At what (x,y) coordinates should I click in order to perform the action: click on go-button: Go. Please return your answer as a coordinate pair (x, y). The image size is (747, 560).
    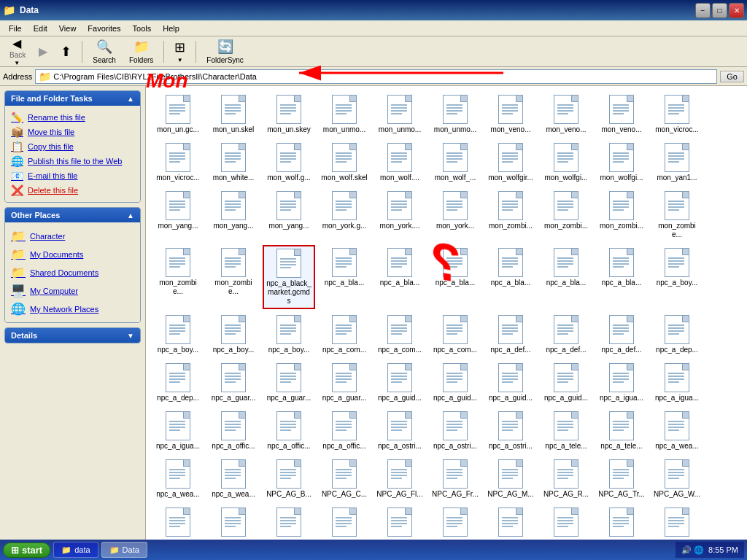
    Looking at the image, I should click on (732, 77).